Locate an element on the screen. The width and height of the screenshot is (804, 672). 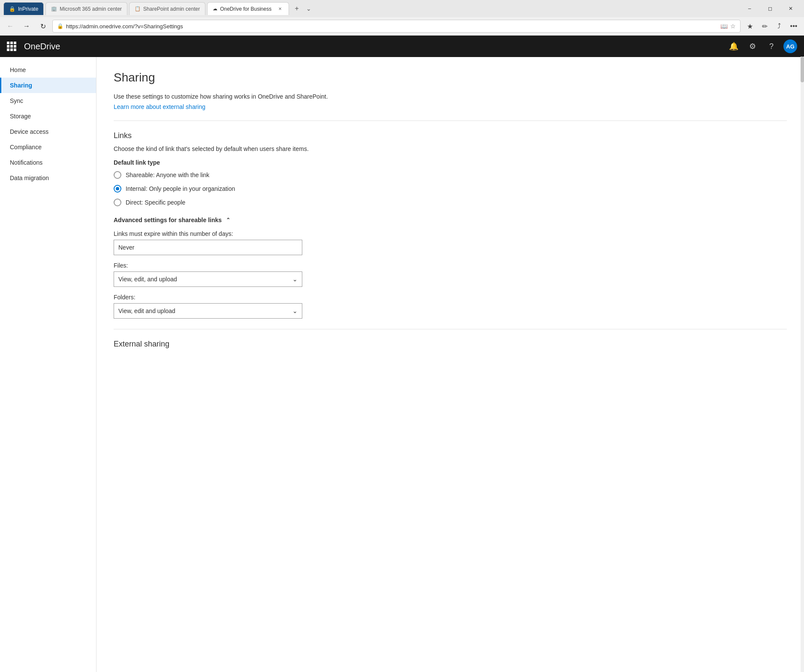
tab-sharepoint: 📋 SharePoint admin center is located at coordinates (167, 9).